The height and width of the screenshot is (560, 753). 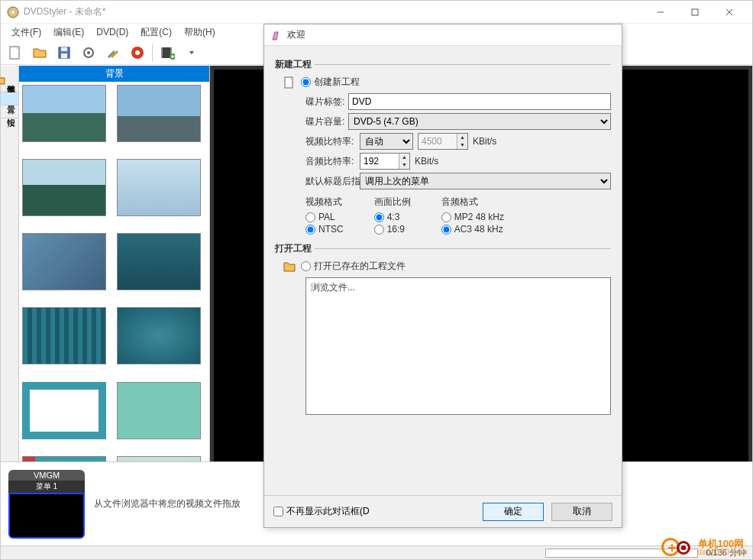 I want to click on default-title-cmd-select: 调用上次的菜单, so click(x=486, y=181).